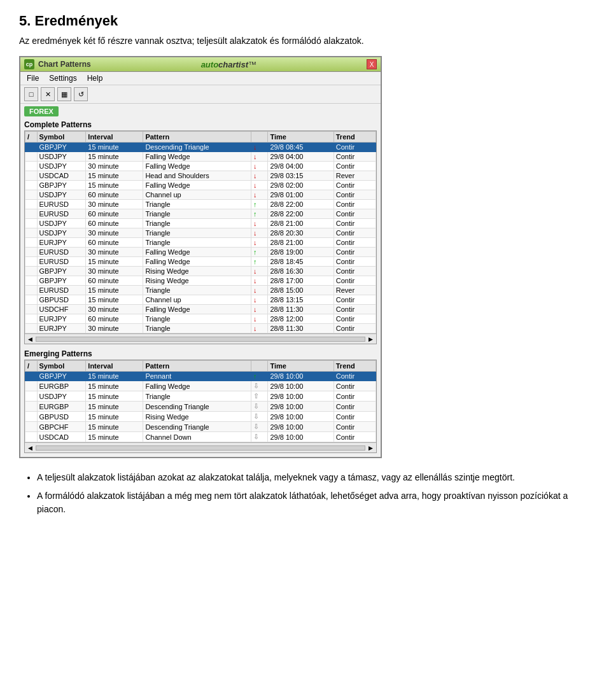  I want to click on cell-time: 29/8 04:00, so click(300, 167).